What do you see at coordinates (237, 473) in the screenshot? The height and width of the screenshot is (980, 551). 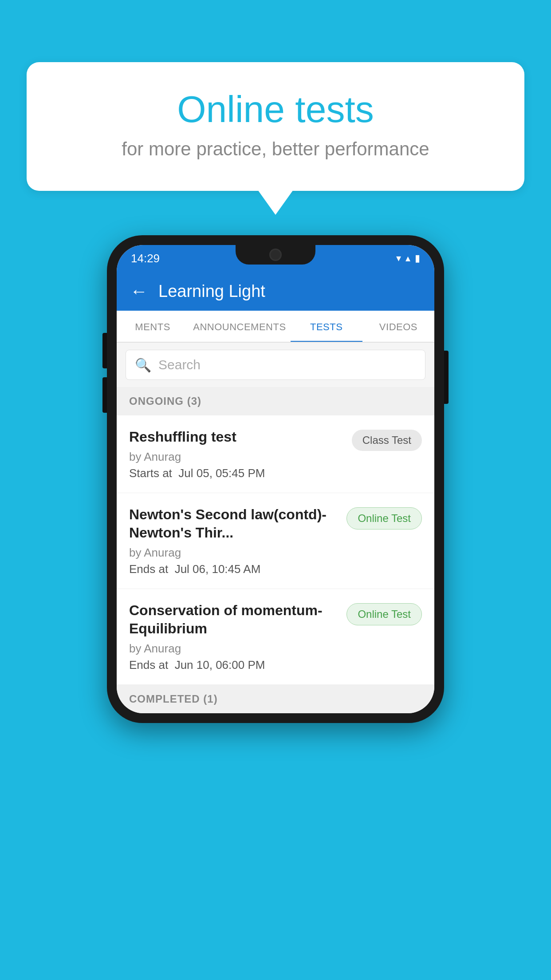 I see `test-date-reshuffling: Starts at Jul 05, 05:45 PM` at bounding box center [237, 473].